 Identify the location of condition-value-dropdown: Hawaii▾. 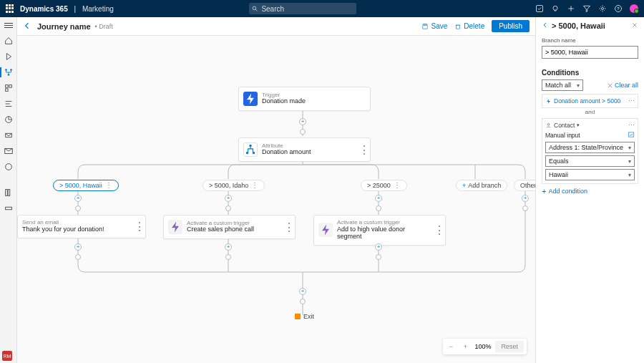
(590, 175).